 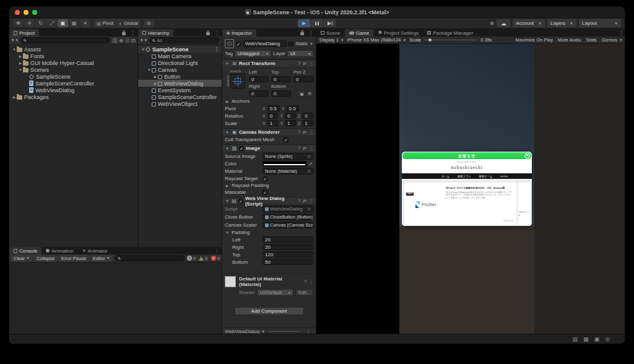 What do you see at coordinates (180, 50) in the screenshot?
I see `hierarchy-tree-row: SampleScene ⋮` at bounding box center [180, 50].